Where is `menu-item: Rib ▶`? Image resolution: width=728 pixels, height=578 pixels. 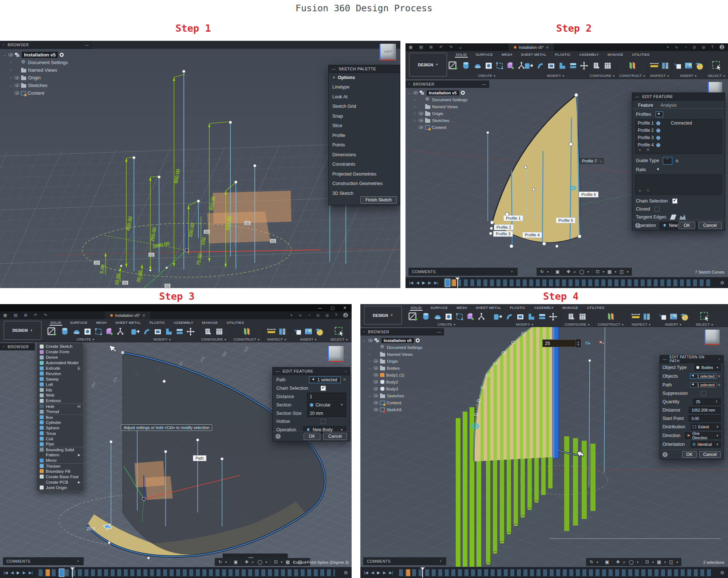
menu-item: Rib ▶ is located at coordinates (60, 390).